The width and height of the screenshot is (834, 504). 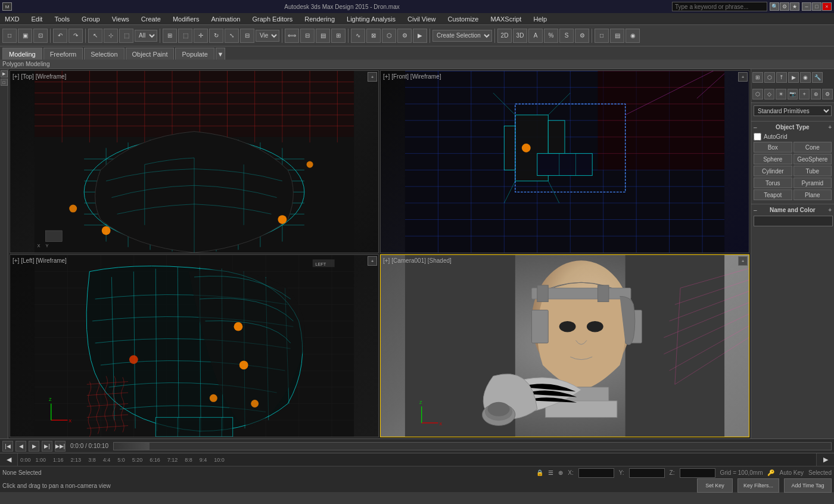 What do you see at coordinates (60, 36) in the screenshot?
I see `undo-btn: ↶` at bounding box center [60, 36].